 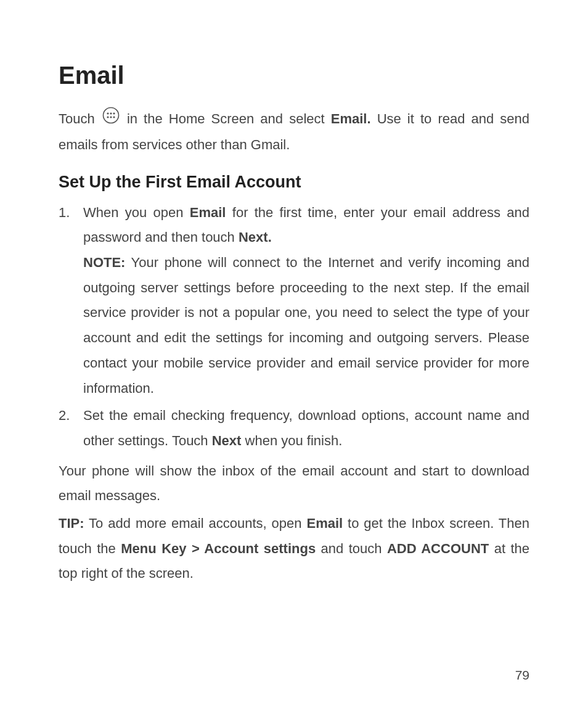 I want to click on apps-grid-icon, so click(x=111, y=120).